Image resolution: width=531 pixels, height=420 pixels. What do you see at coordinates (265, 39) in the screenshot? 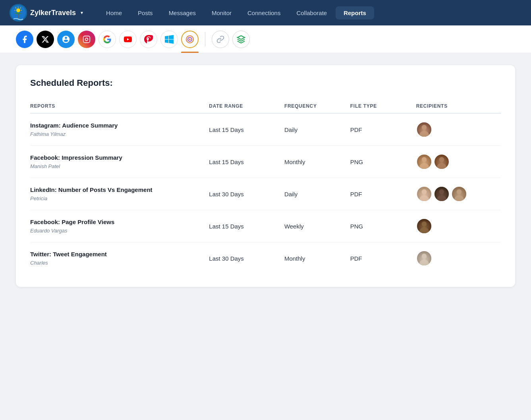
I see `social-icons-bar` at bounding box center [265, 39].